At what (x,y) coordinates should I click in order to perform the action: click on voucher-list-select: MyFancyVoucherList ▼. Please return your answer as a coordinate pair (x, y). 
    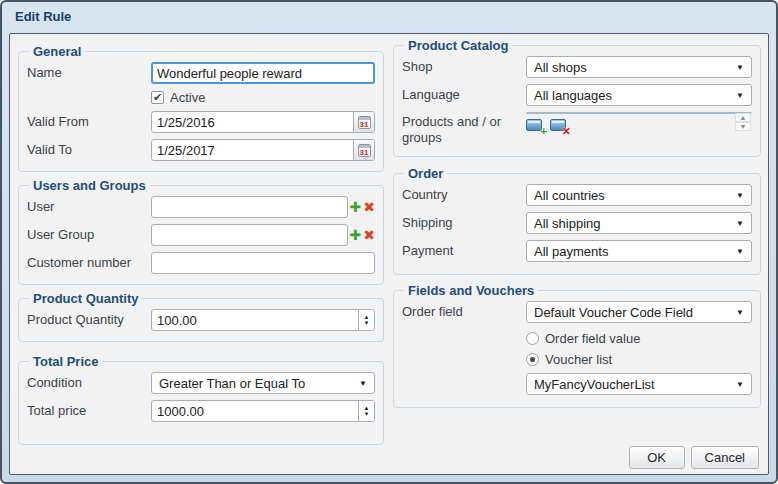
    Looking at the image, I should click on (639, 384).